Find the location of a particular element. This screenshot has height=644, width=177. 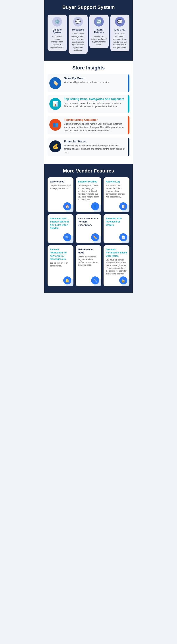

sales-icon: 🏷️ is located at coordinates (55, 83).